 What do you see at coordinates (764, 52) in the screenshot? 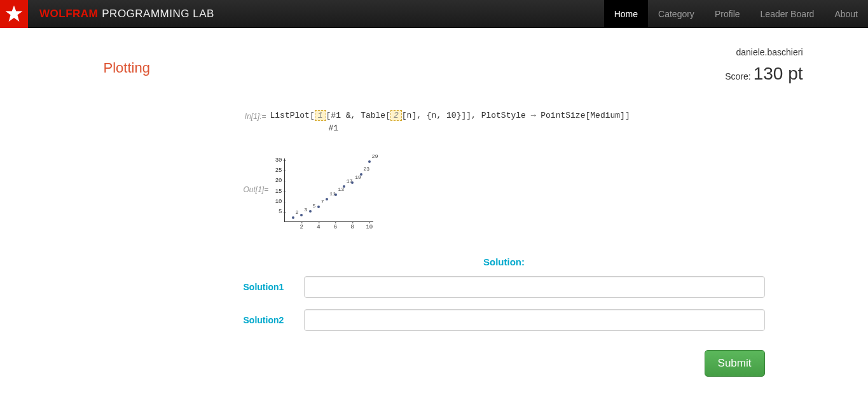
I see `username: daniele.baschieri` at bounding box center [764, 52].